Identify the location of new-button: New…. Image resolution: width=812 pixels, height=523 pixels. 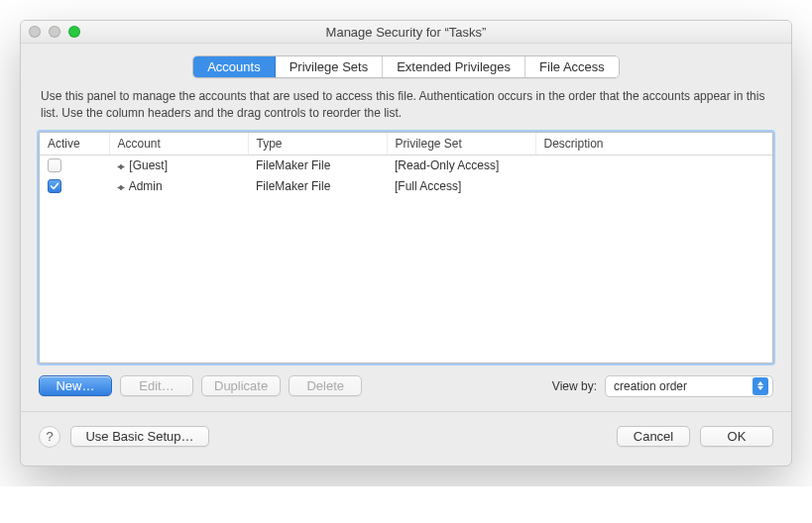
(75, 386).